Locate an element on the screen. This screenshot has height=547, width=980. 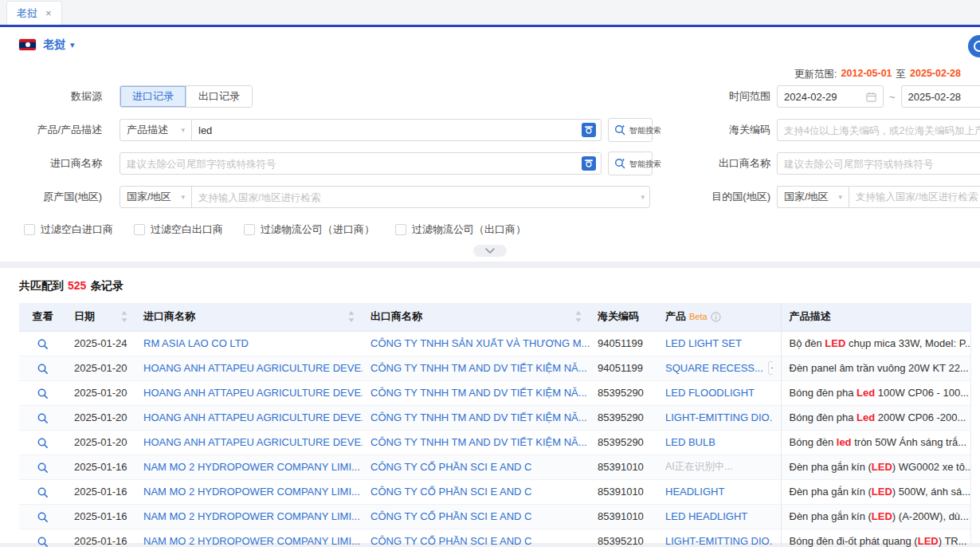
importer-name-input is located at coordinates (352, 164).